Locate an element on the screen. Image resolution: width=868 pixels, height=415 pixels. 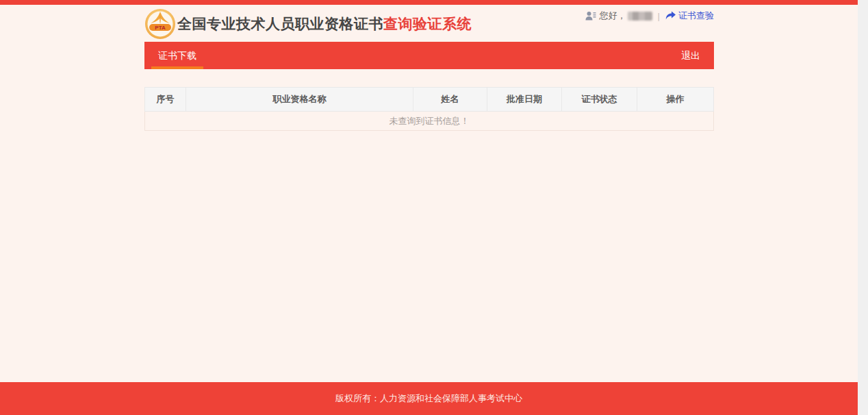
user-icon is located at coordinates (591, 16).